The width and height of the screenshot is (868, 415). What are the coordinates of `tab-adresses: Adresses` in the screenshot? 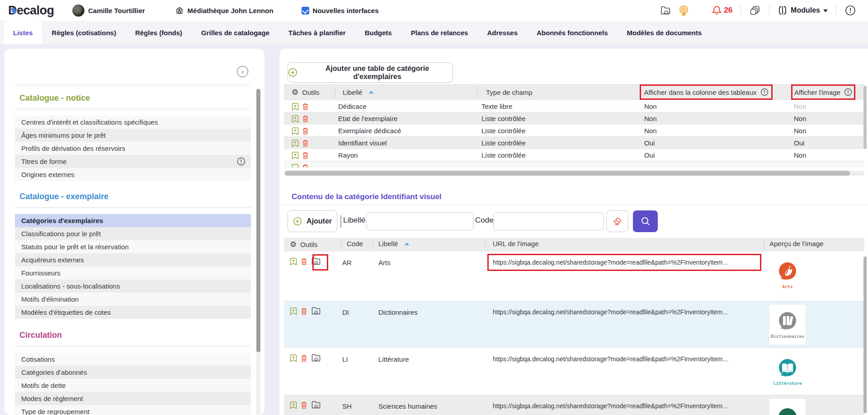 It's located at (502, 33).